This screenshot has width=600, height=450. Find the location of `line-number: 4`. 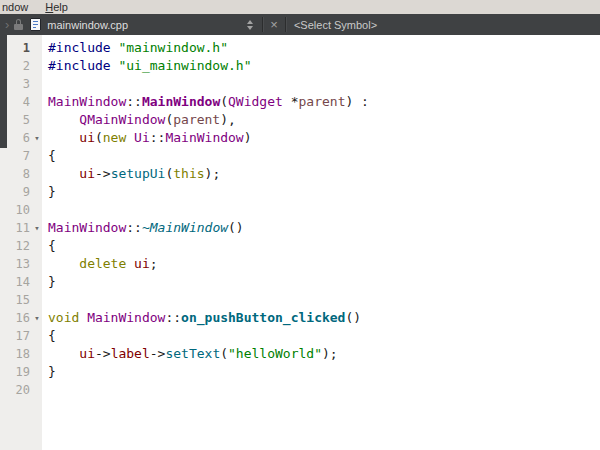

line-number: 4 is located at coordinates (15, 102).